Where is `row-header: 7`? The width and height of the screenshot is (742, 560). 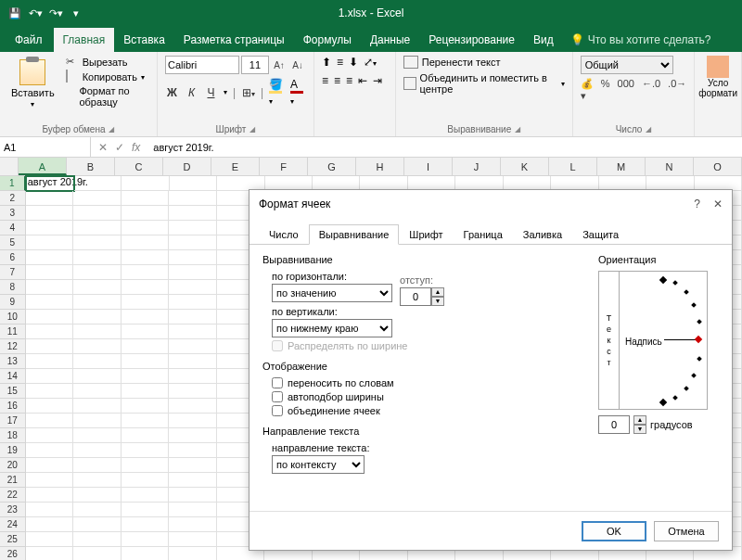
row-header: 7 is located at coordinates (13, 273).